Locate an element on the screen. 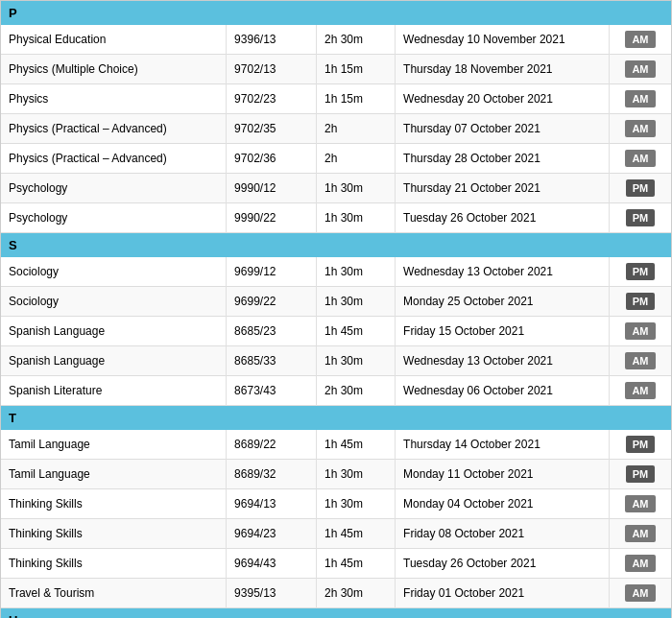 The height and width of the screenshot is (618, 672). subject-name: Physics (Practical – Advanced) is located at coordinates (113, 159).